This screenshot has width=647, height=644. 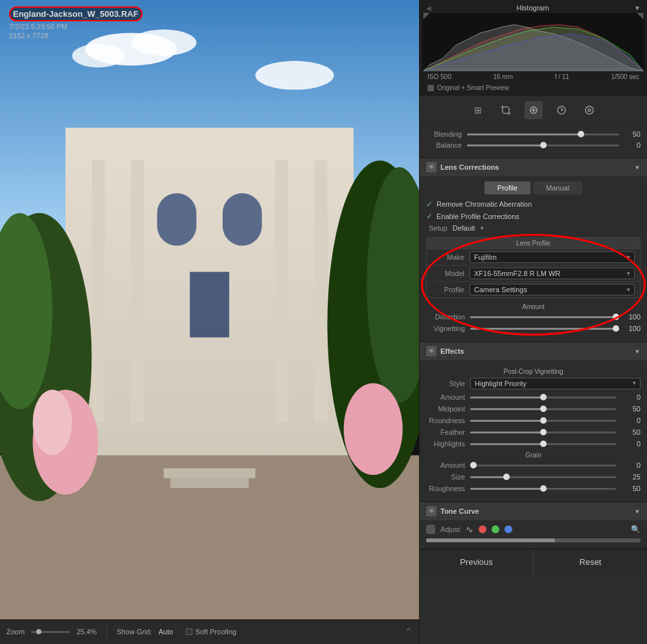 I want to click on grain-roughness-row: Roughness 50, so click(x=534, y=489).